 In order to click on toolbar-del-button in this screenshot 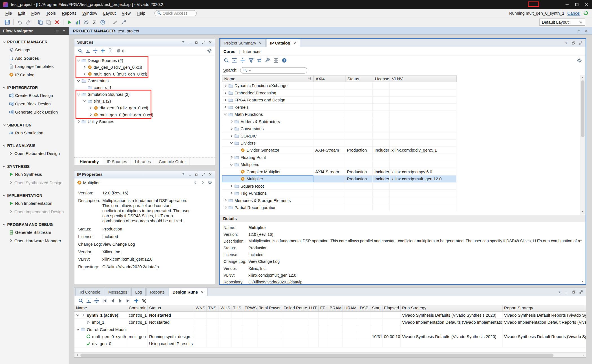, I will do `click(57, 22)`.